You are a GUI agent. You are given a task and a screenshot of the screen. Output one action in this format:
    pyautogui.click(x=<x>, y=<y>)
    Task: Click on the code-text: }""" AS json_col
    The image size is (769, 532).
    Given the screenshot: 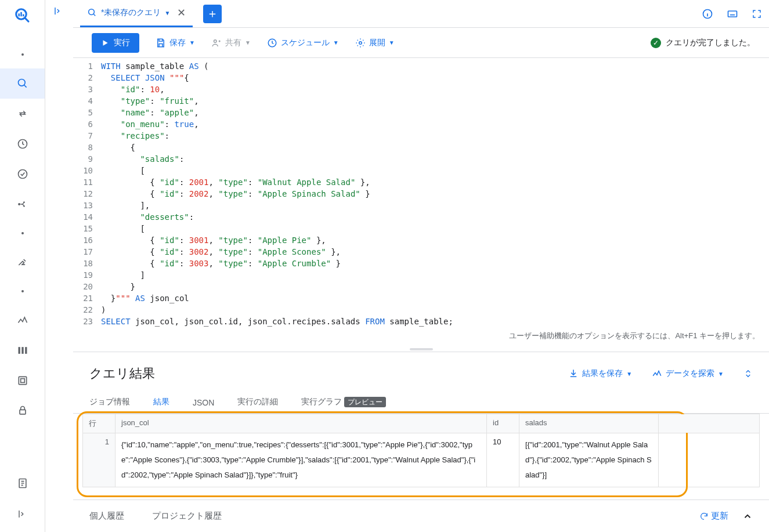 What is the action you would take?
    pyautogui.click(x=144, y=298)
    